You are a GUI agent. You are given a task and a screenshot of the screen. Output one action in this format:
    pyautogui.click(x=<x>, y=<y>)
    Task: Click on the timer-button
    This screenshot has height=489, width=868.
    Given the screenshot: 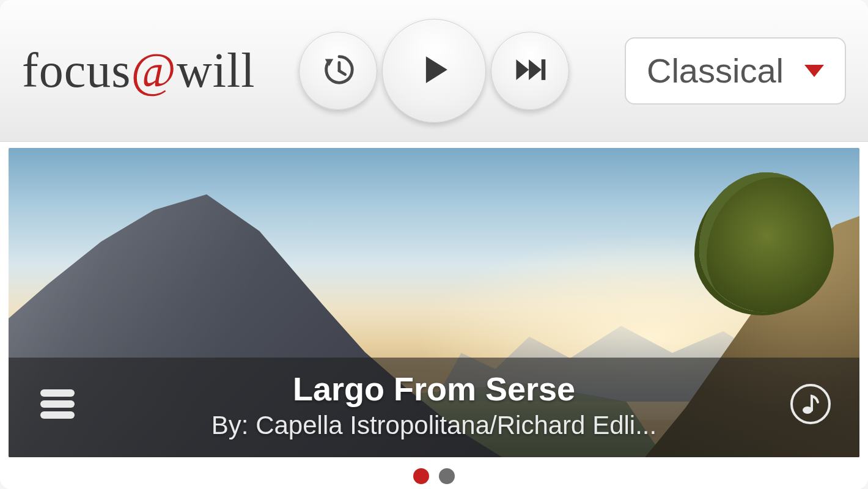 What is the action you would take?
    pyautogui.click(x=338, y=71)
    